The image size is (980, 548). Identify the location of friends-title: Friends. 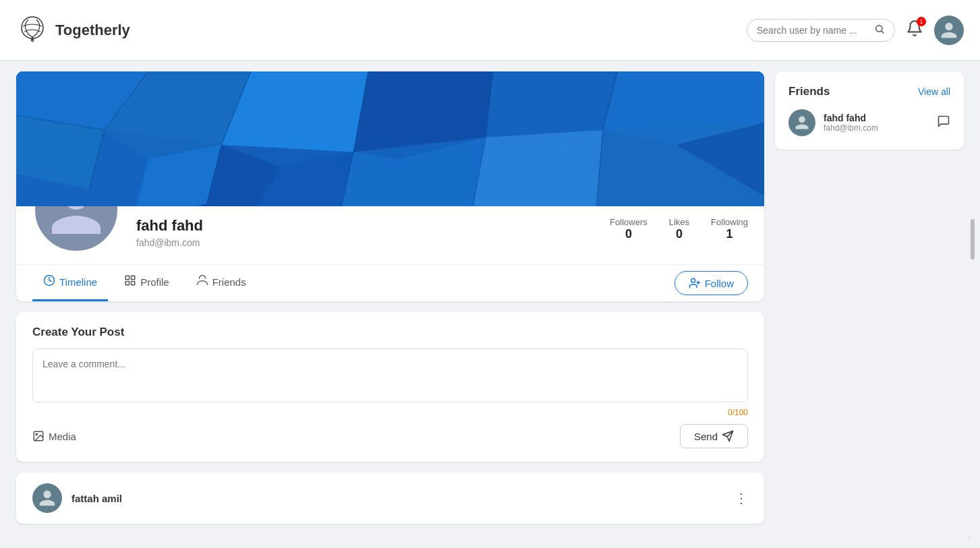
(809, 92).